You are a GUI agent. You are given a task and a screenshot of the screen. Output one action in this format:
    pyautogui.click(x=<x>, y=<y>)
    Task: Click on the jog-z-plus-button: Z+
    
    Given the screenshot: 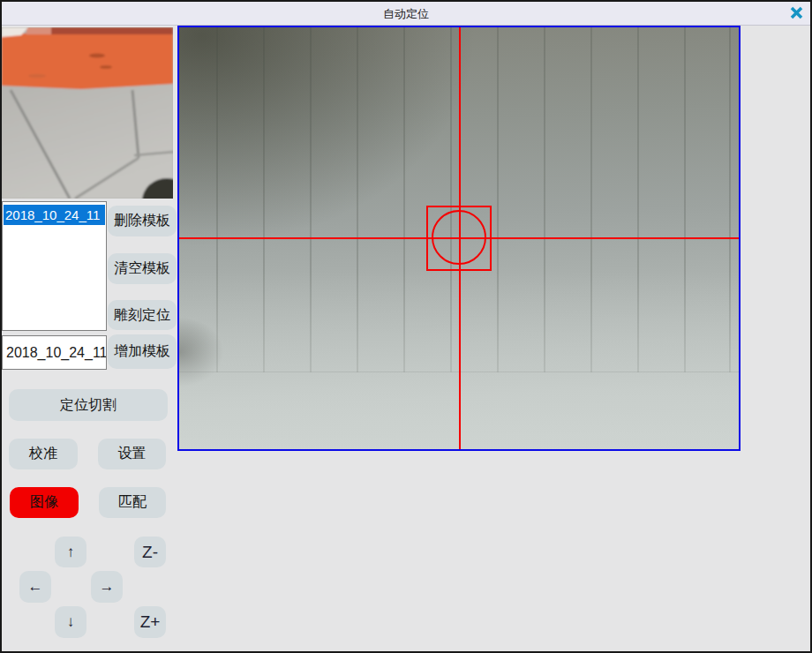 What is the action you would take?
    pyautogui.click(x=150, y=622)
    